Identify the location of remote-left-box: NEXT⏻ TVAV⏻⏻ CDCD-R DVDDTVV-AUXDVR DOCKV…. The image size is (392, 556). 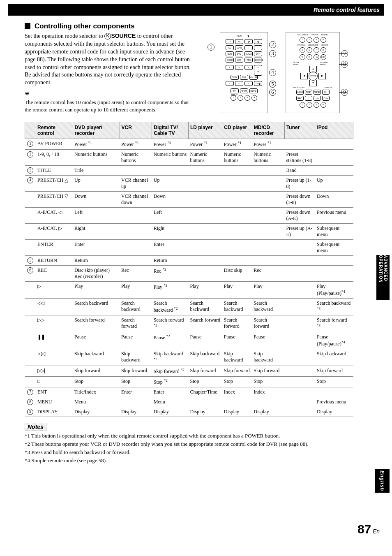
(244, 72).